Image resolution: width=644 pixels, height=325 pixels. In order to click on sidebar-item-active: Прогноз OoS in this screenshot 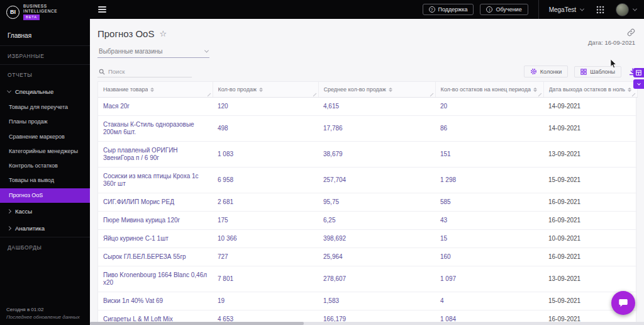, I will do `click(45, 195)`.